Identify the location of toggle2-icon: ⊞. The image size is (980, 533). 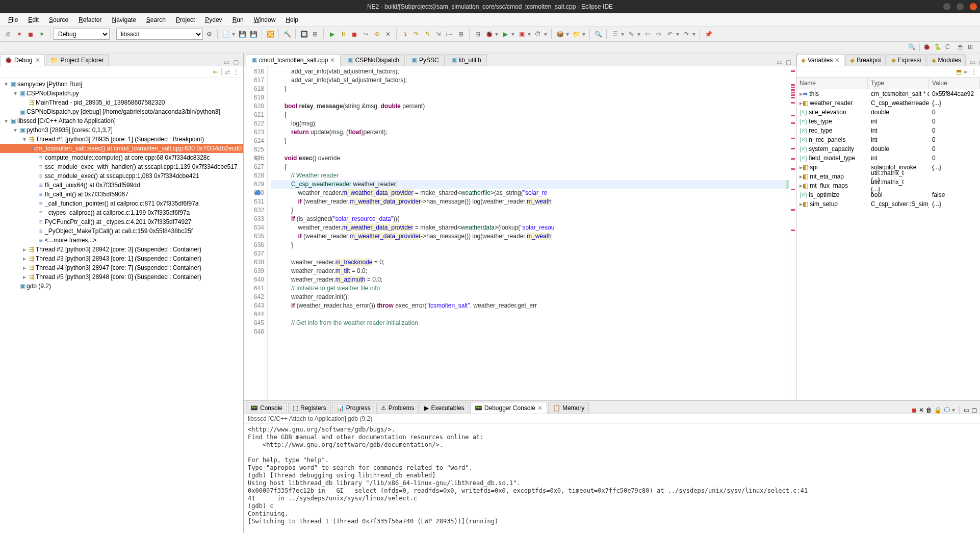
(315, 34).